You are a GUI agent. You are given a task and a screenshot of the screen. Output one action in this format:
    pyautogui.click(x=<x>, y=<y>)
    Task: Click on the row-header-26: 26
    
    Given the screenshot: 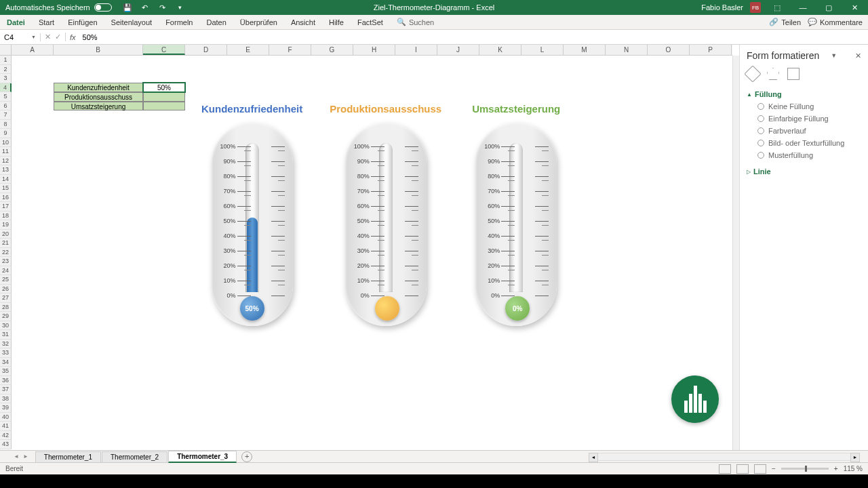 What is the action you would take?
    pyautogui.click(x=5, y=289)
    